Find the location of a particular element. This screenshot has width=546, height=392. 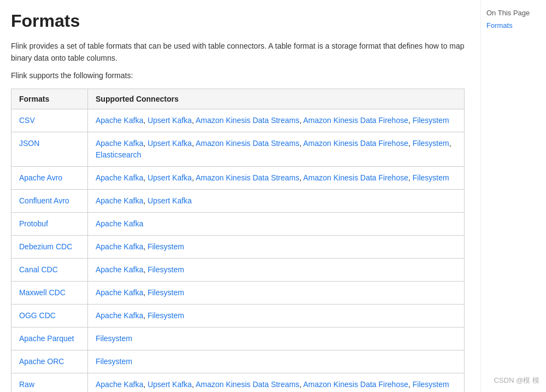

intro-paragraph-1: Flink provides a set of table formats th… is located at coordinates (238, 52).